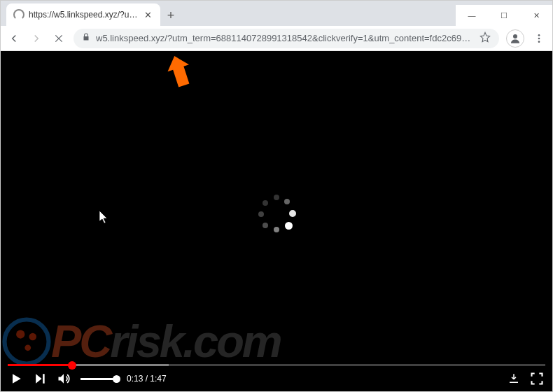 The width and height of the screenshot is (553, 392). I want to click on tab-close-button: ✕, so click(148, 15).